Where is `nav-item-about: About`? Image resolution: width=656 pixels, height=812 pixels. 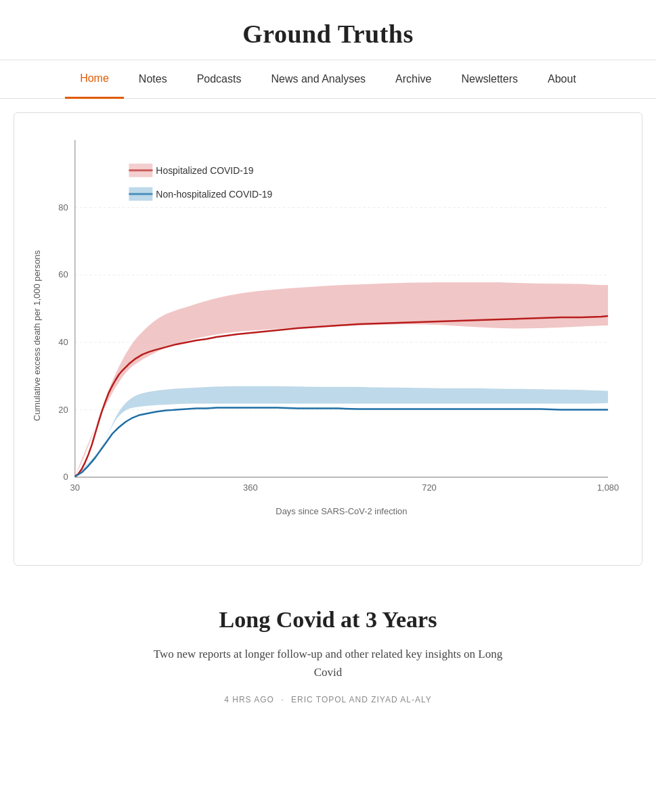 nav-item-about: About is located at coordinates (562, 79).